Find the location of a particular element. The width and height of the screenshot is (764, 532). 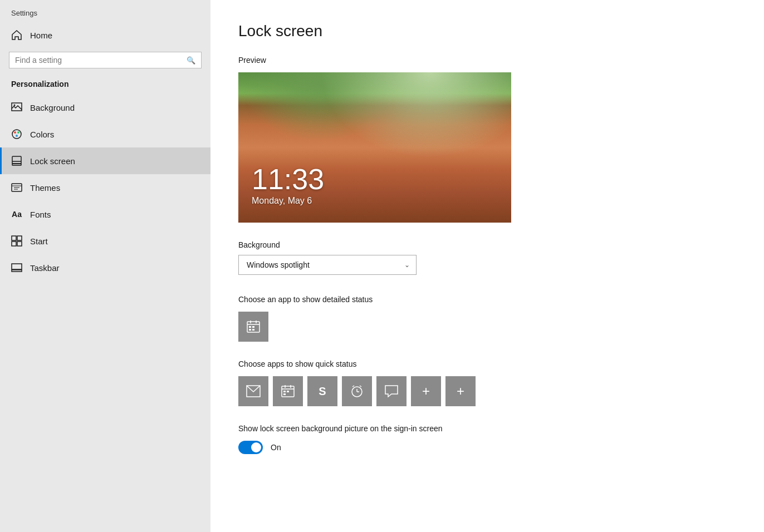

detailed-status-section: Choose an app to show detailed status is located at coordinates (487, 318).